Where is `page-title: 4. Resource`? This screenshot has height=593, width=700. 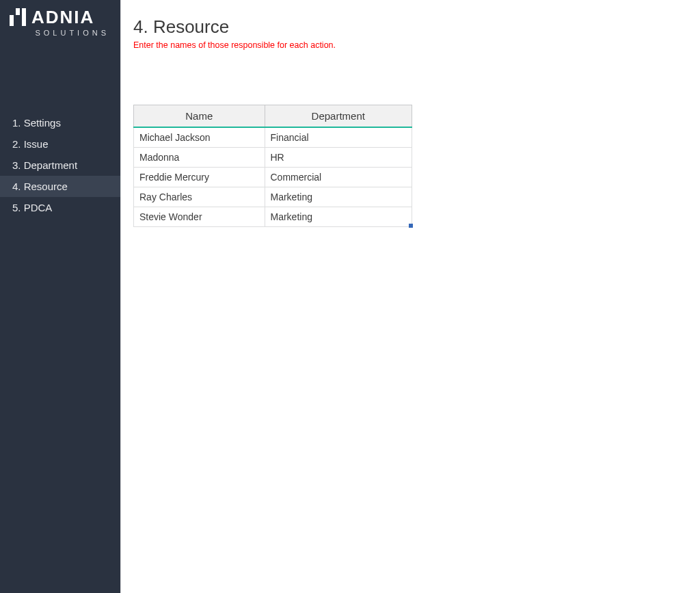 page-title: 4. Resource is located at coordinates (410, 27).